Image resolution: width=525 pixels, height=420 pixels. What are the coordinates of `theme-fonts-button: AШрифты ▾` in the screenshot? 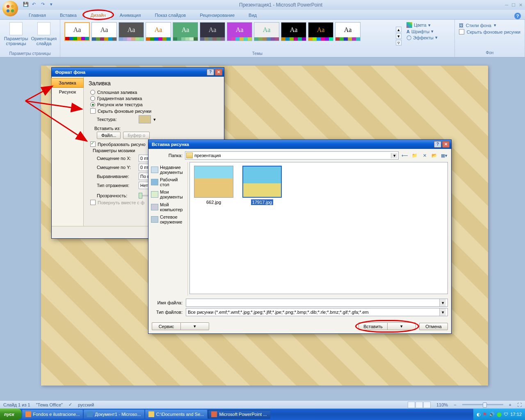 It's located at (422, 31).